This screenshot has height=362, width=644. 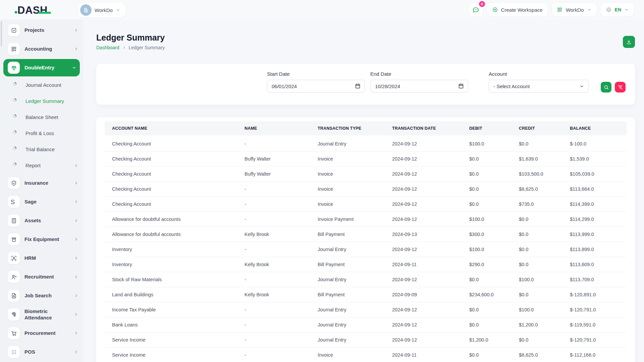 I want to click on shield-check-icon, so click(x=14, y=183).